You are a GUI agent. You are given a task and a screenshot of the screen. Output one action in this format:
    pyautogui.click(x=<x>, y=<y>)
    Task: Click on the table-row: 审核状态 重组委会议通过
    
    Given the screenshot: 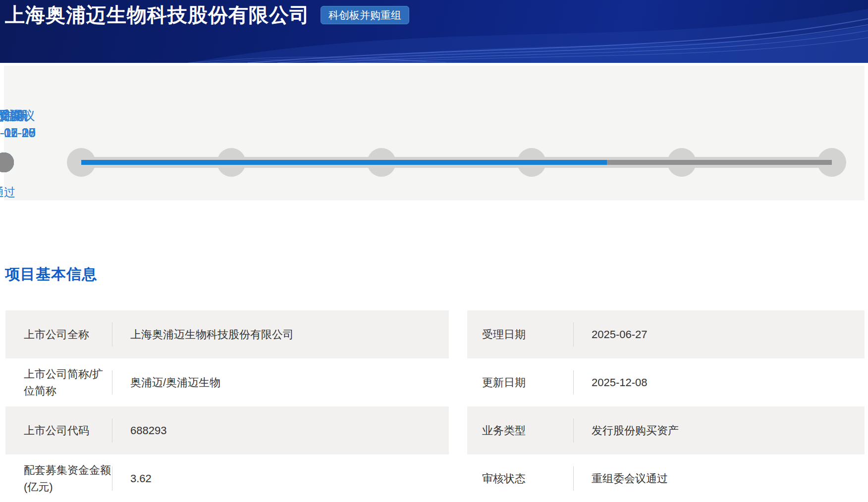 What is the action you would take?
    pyautogui.click(x=666, y=478)
    